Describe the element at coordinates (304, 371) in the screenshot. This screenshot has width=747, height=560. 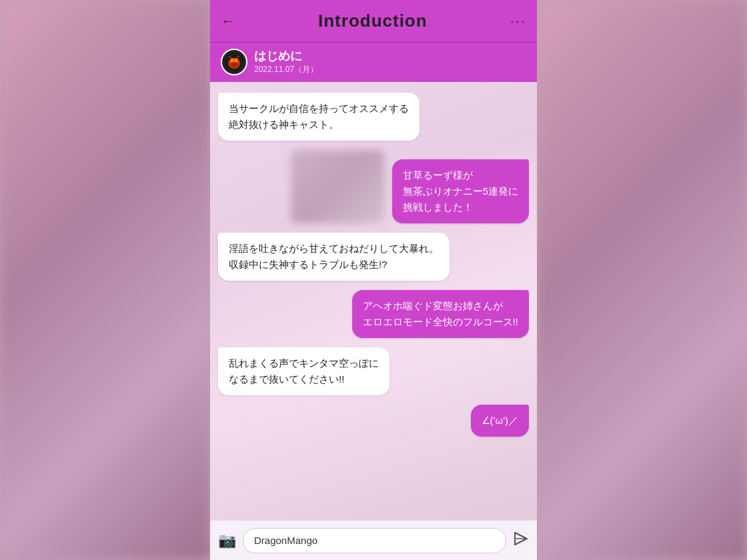
I see `message-5: 乱れまくる声でキンタマ空っぽに なるまで抜いてください!!` at that location.